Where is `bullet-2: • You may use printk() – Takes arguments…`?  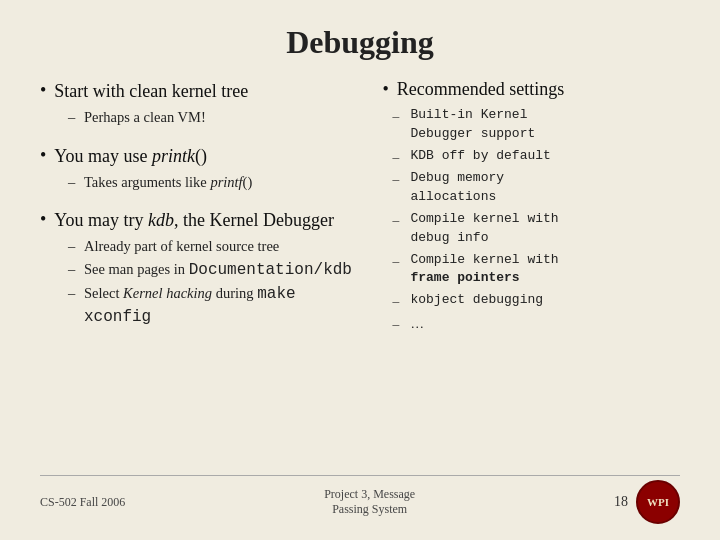 bullet-2: • You may use printk() – Takes arguments… is located at coordinates (196, 172).